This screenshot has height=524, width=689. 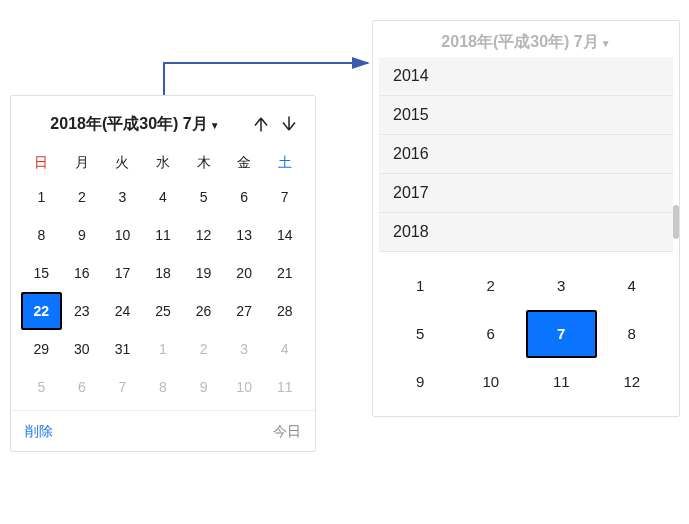 What do you see at coordinates (244, 163) in the screenshot?
I see `dow-fri: 金` at bounding box center [244, 163].